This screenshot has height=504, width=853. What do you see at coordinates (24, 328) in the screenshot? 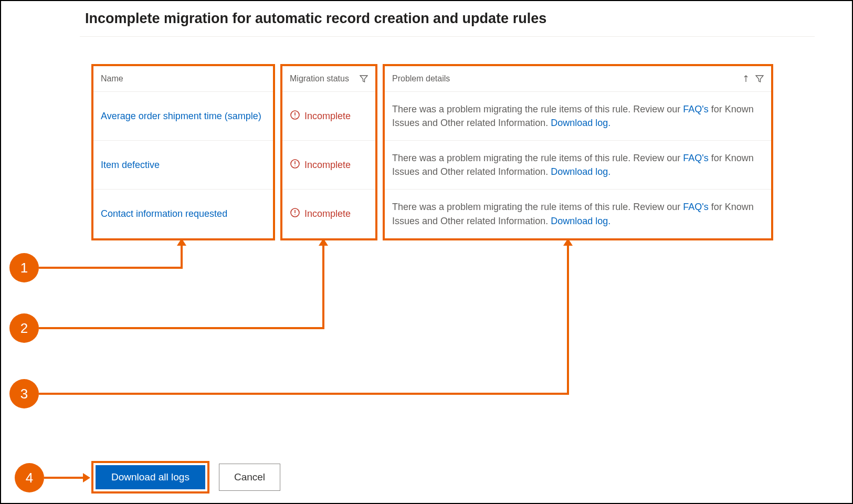
I see `annotation-badge: 2` at bounding box center [24, 328].